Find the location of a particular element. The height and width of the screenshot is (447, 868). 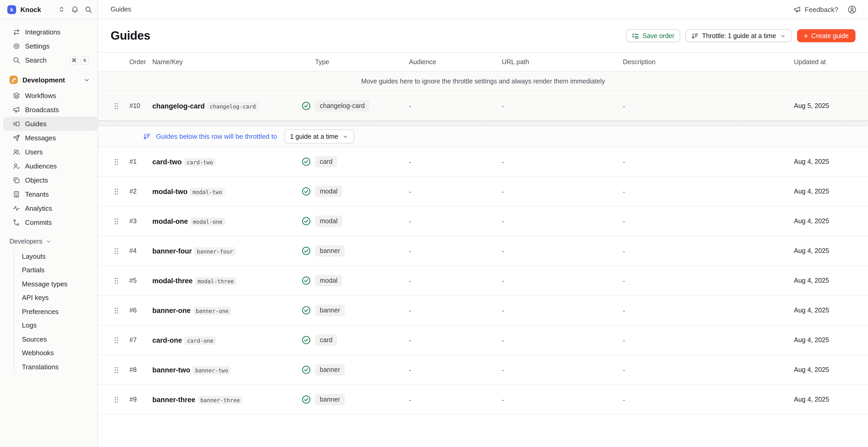

throttle-select-value: Throttle: 1 guide at a time is located at coordinates (739, 36).